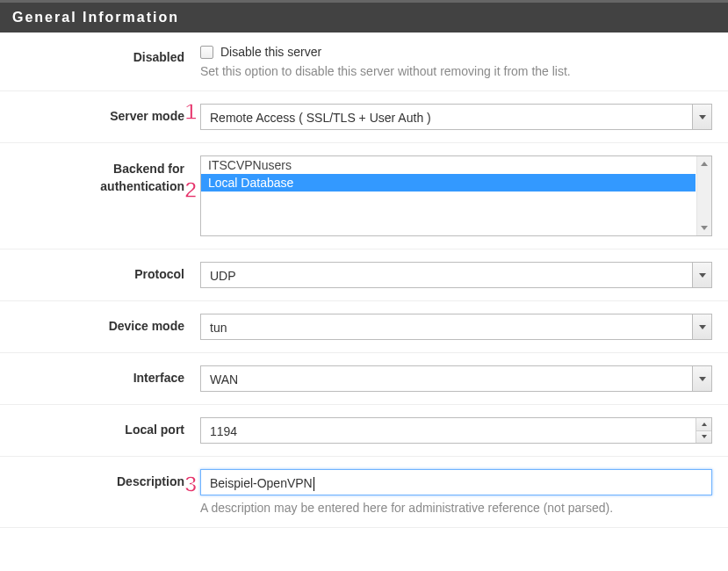 Image resolution: width=728 pixels, height=571 pixels. Describe the element at coordinates (703, 430) in the screenshot. I see `local-port-spinner` at that location.